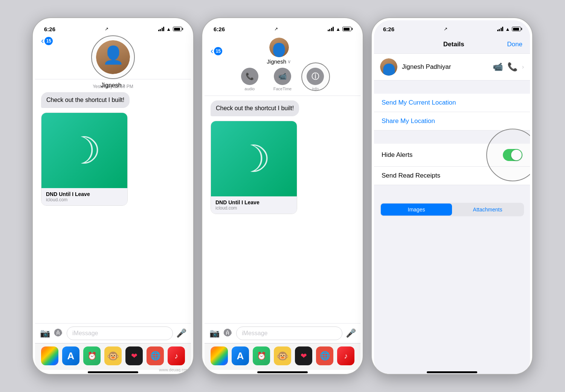  What do you see at coordinates (487, 210) in the screenshot?
I see `tab-attachments: Attachments` at bounding box center [487, 210].